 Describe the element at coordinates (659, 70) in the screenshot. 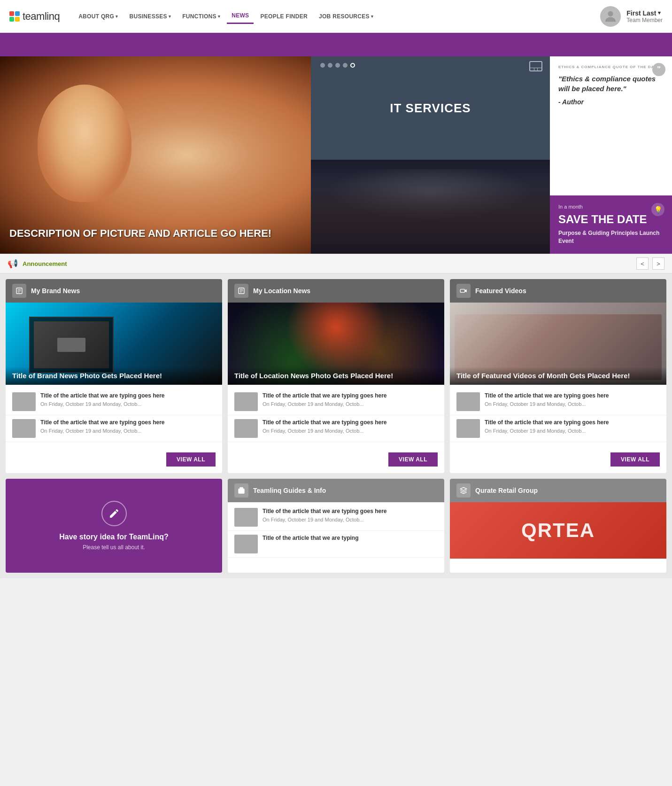

I see `quote-icon: "` at that location.